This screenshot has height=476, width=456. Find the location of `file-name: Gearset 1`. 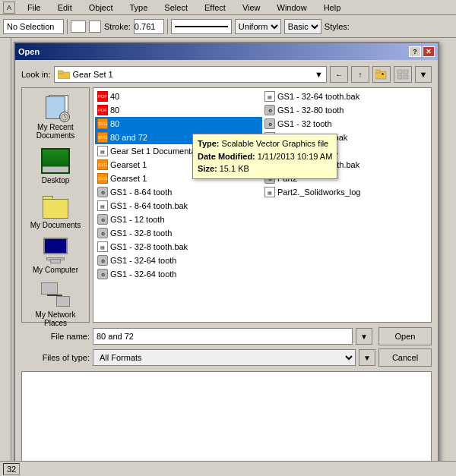

file-name: Gearset 1 is located at coordinates (128, 165).